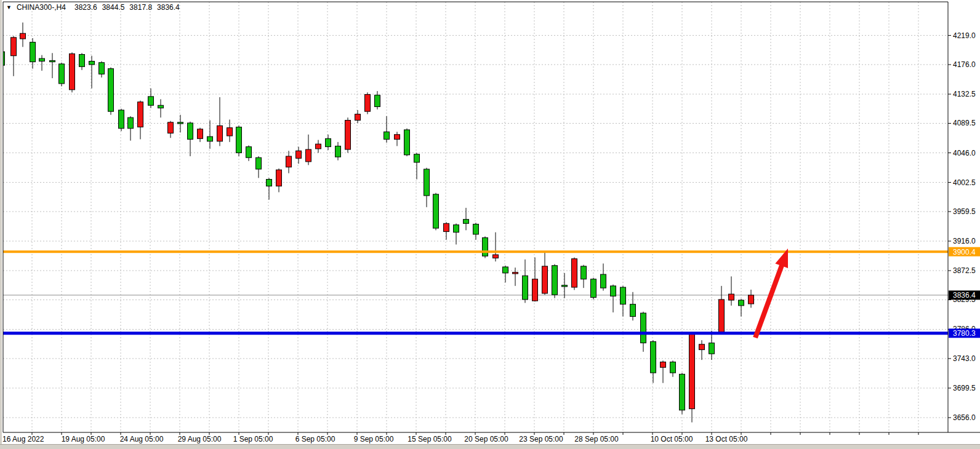 This screenshot has height=449, width=980. What do you see at coordinates (964, 252) in the screenshot?
I see `resistance-line-badge-label: 3900.4` at bounding box center [964, 252].